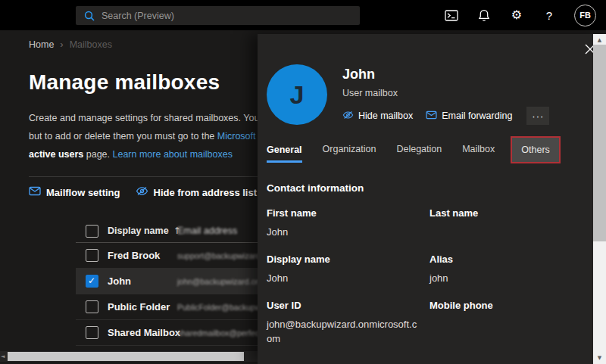 The width and height of the screenshot is (606, 364). Describe the element at coordinates (344, 331) in the screenshot. I see `field-value: john@backupwizard.onmicrosoft.com` at that location.